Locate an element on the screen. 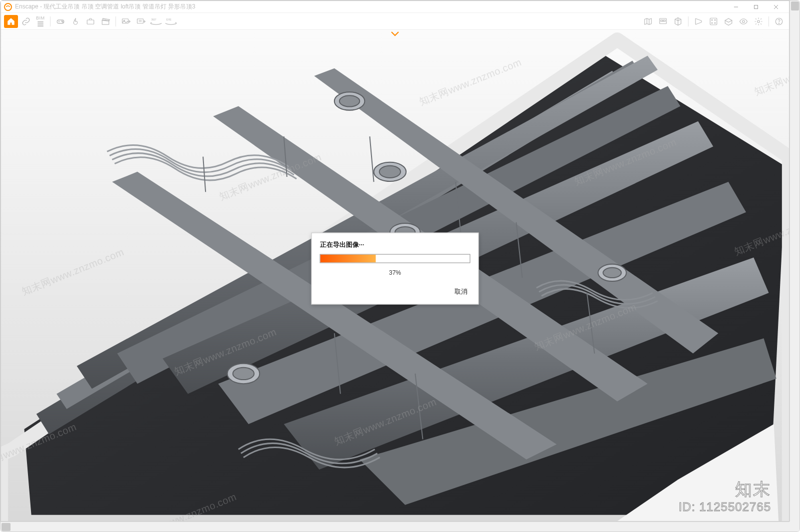 This screenshot has width=800, height=532. perspective-button is located at coordinates (698, 21).